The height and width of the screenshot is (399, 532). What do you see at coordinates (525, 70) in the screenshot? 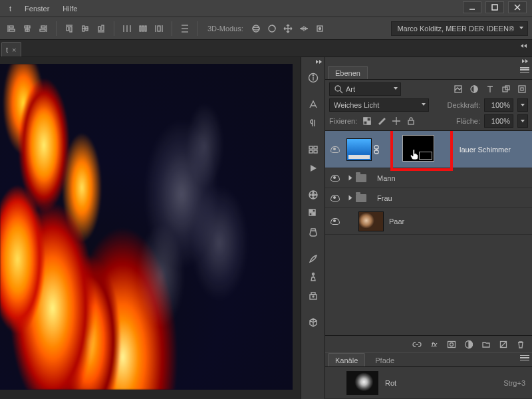
I see `layers-panel-menu-icon` at bounding box center [525, 70].